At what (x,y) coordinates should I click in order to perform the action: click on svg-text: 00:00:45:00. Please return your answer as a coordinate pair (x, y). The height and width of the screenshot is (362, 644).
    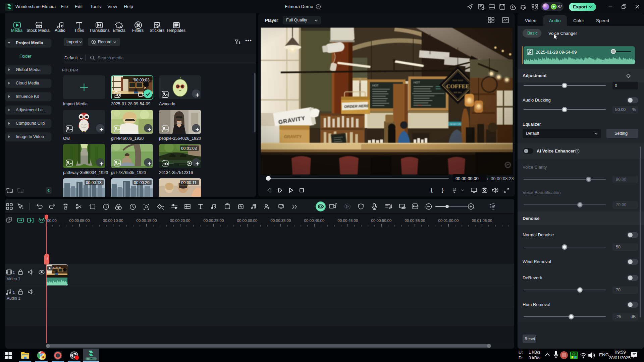
    Looking at the image, I should click on (348, 221).